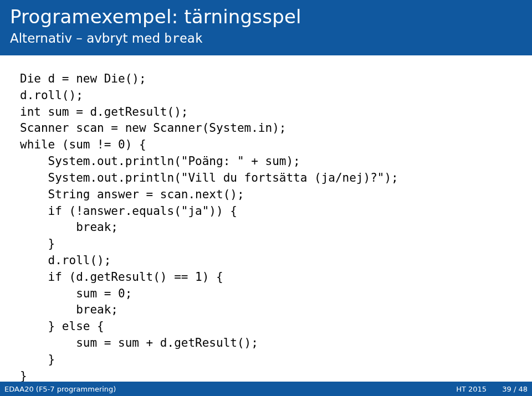 This screenshot has height=396, width=532. I want to click on slide-title: Programexempel: tärningsspel, so click(266, 17).